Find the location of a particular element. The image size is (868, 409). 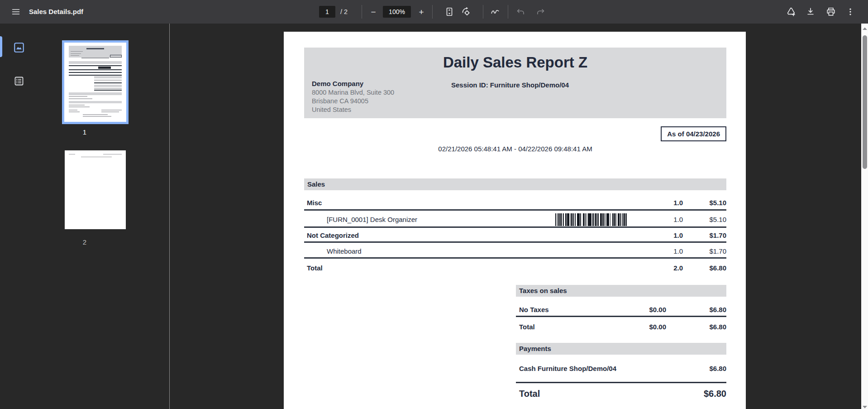

company-address-line1: 8000 Marina Blvd, Suite 300 is located at coordinates (353, 92).